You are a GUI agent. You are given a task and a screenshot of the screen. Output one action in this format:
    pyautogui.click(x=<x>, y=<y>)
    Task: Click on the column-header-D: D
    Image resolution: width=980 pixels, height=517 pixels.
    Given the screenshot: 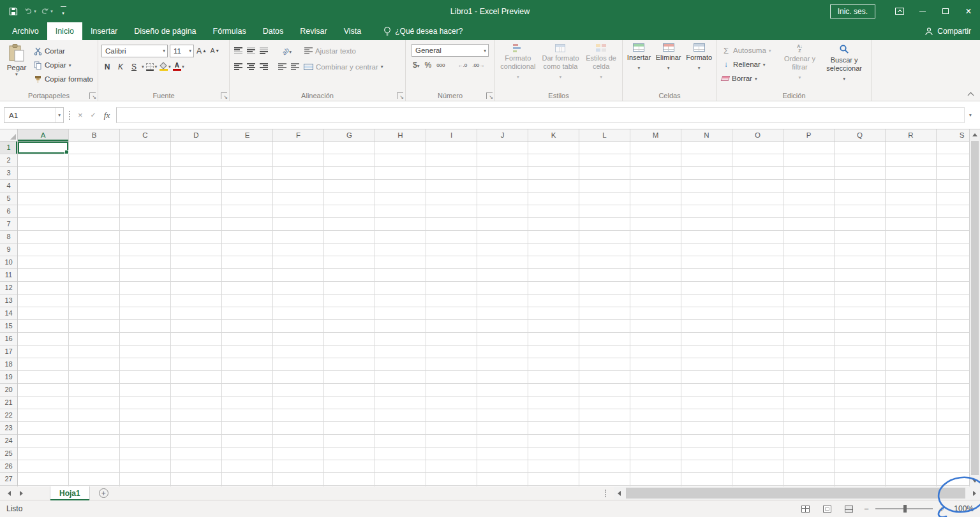 What is the action you would take?
    pyautogui.click(x=197, y=135)
    